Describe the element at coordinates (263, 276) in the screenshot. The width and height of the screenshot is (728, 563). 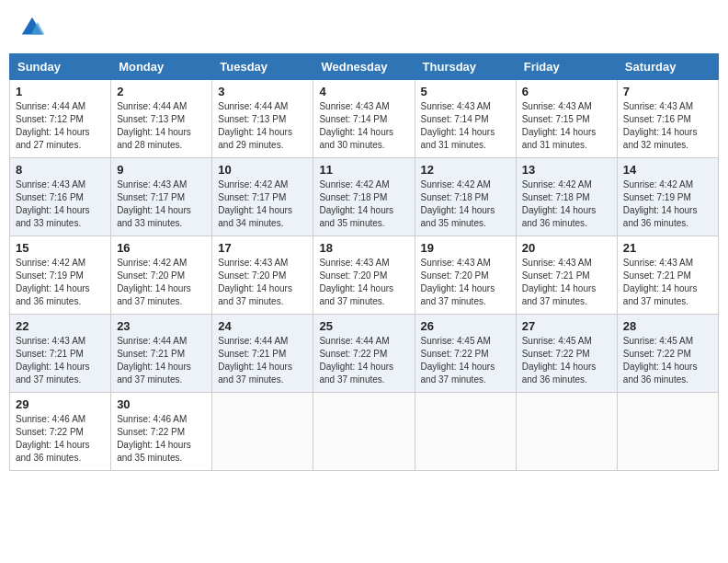
I see `calendar-cell: 17 Sunrise: 4:43 AM Sunset: 7:20 PM Dayl…` at that location.